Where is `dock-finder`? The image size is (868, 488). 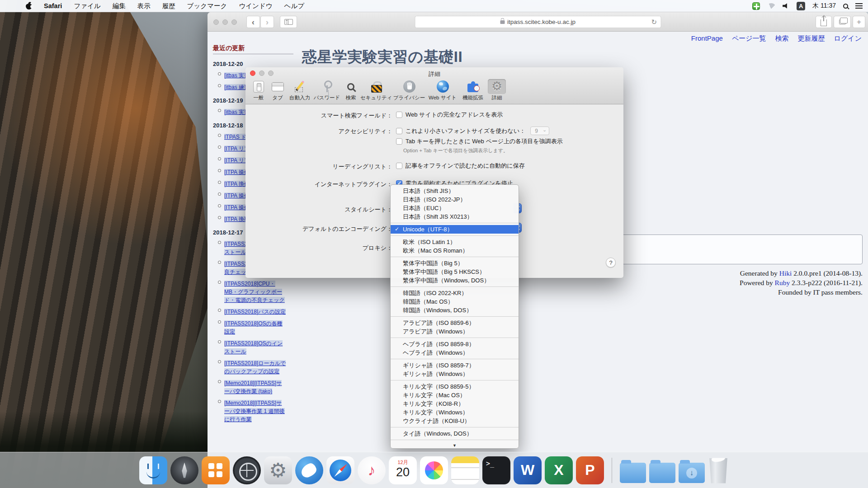 dock-finder is located at coordinates (153, 470).